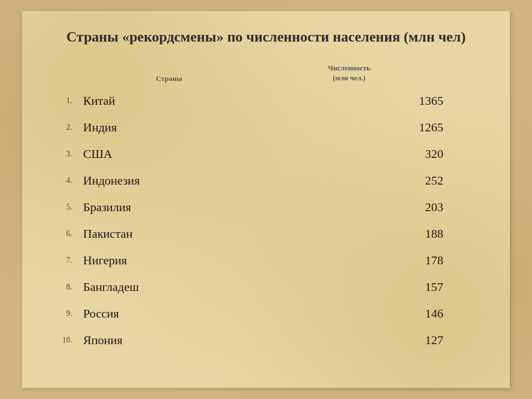  Describe the element at coordinates (61, 260) in the screenshot. I see `cell-num: 7.` at that location.